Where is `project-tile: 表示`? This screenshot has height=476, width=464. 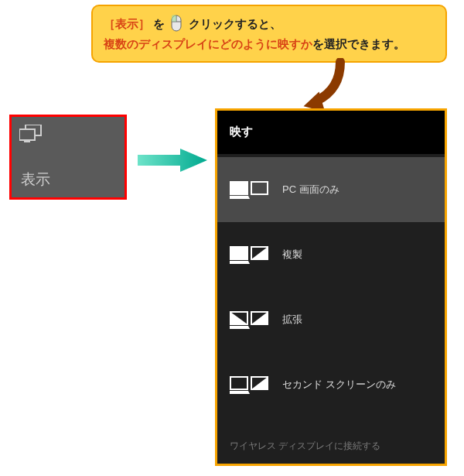 project-tile: 表示 is located at coordinates (68, 157).